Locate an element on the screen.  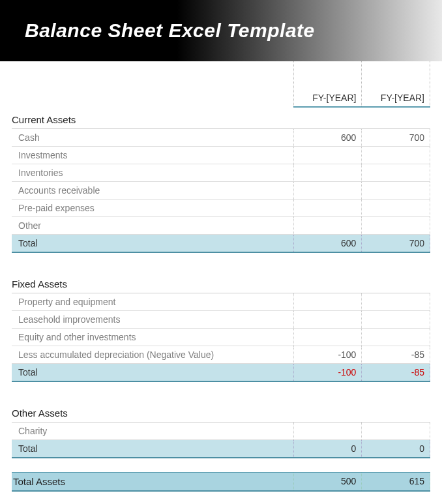
row-label: Leasehold improvements is located at coordinates (153, 319).